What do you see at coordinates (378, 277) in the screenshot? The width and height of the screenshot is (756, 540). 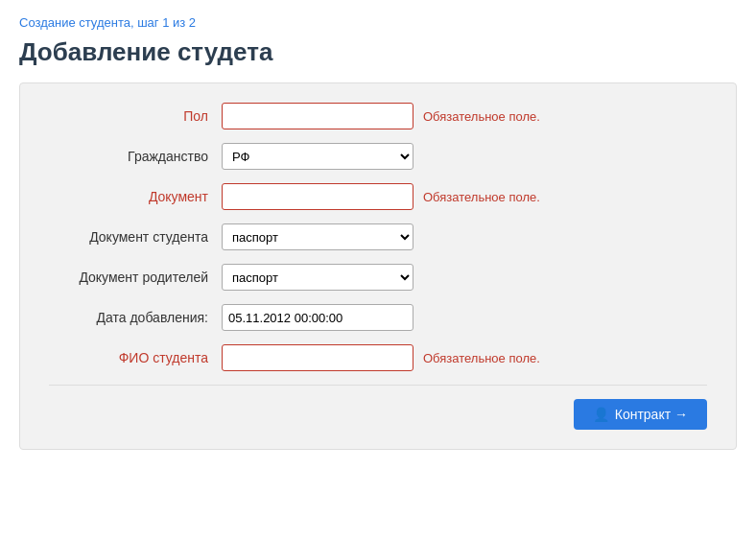 I see `form-row-dokument-roditeley: Документ родителей паспорт другой` at bounding box center [378, 277].